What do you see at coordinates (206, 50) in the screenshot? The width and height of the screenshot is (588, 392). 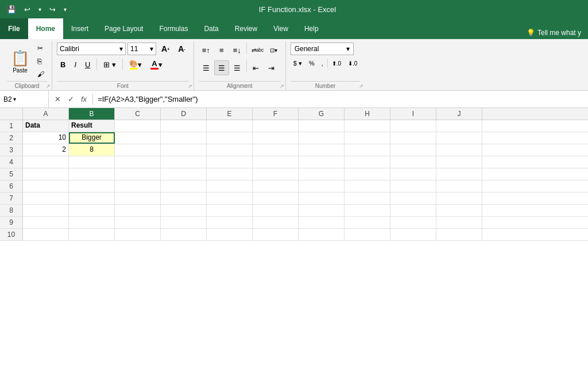 I see `align-top-button: ≡↑` at bounding box center [206, 50].